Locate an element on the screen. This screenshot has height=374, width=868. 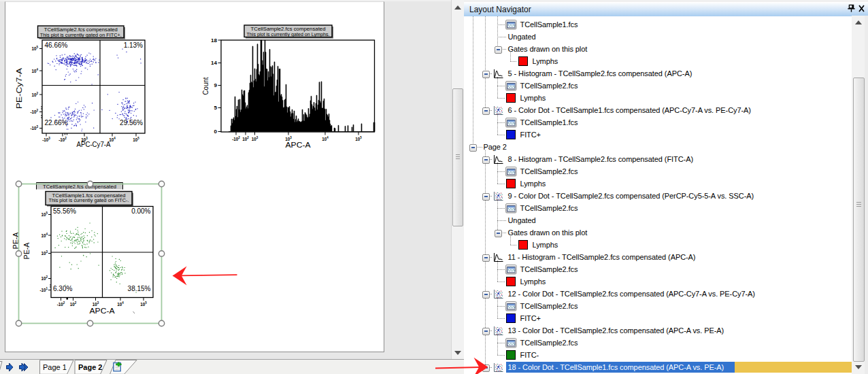
svg-text: 0 is located at coordinates (216, 132).